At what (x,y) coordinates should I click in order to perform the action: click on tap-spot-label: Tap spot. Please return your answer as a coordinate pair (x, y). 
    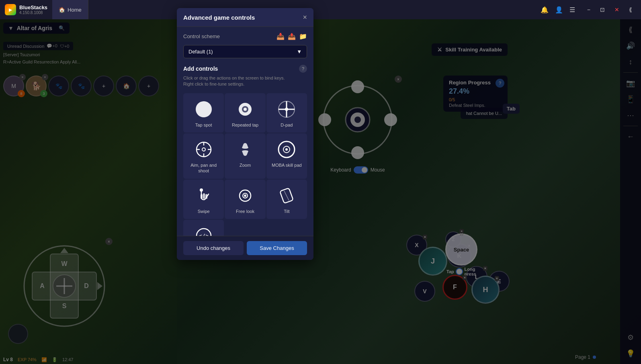
    Looking at the image, I should click on (204, 125).